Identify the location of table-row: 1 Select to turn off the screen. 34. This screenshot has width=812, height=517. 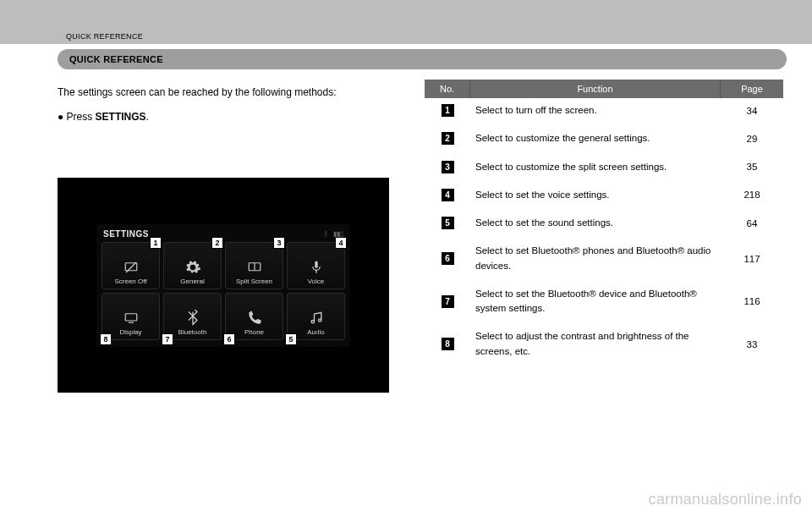
(604, 112).